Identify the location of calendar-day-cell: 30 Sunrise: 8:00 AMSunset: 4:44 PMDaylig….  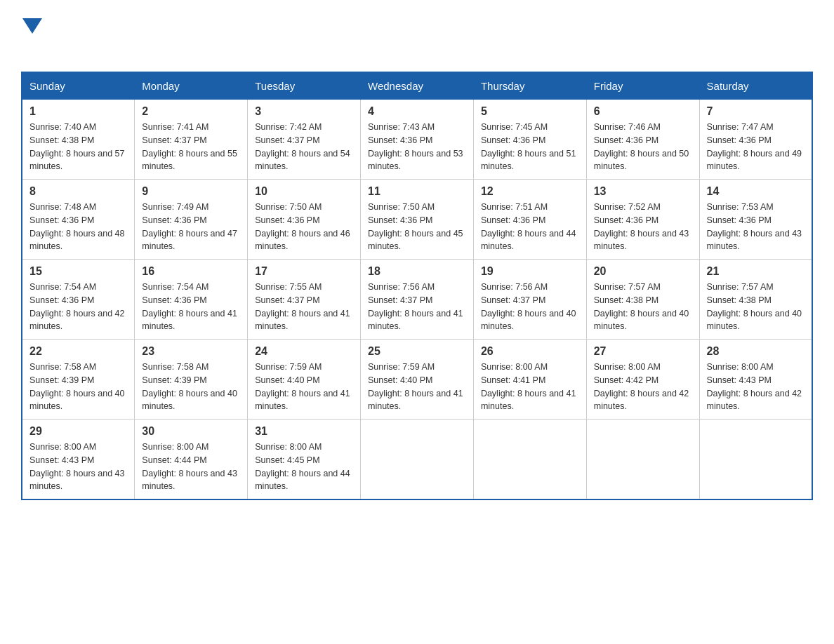
(191, 460).